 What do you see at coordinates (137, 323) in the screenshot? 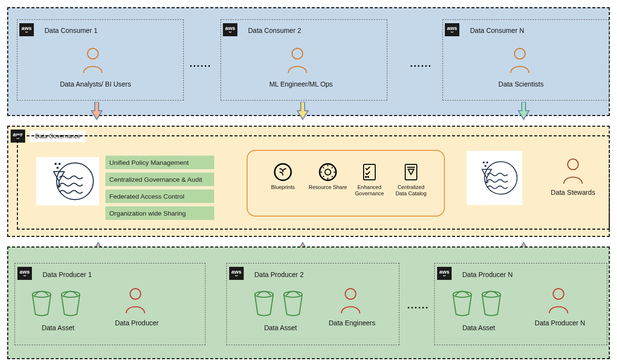
I see `producer-1-role: Data Producer` at bounding box center [137, 323].